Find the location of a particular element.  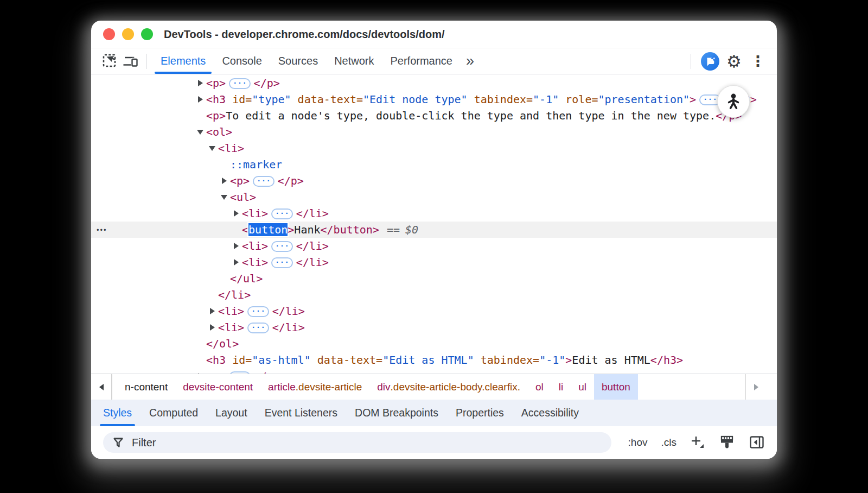

inspect-element-button is located at coordinates (110, 61).